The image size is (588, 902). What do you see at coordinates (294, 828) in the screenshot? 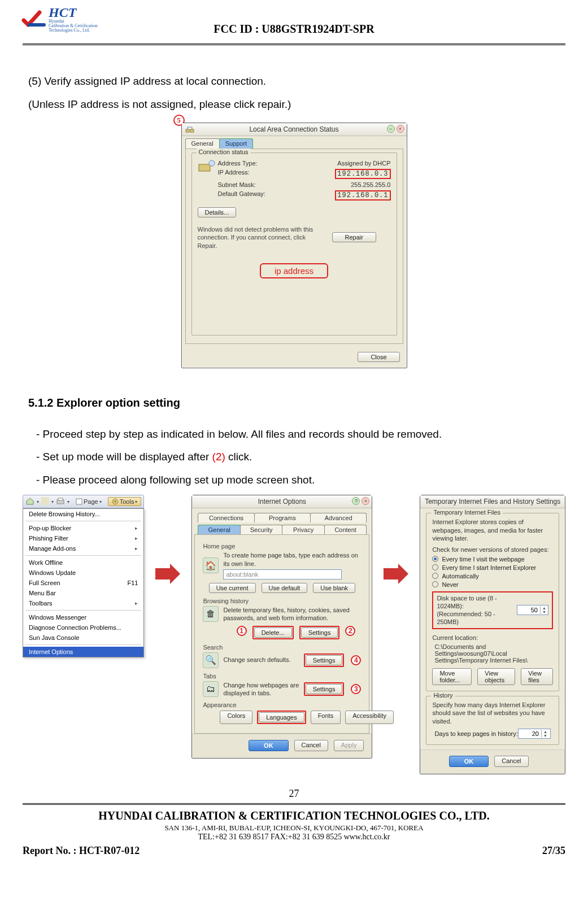
I see `footer-address: SAN 136-1, AMI-RI, BUBAL-EUP, ICHEON-SI,…` at bounding box center [294, 828].